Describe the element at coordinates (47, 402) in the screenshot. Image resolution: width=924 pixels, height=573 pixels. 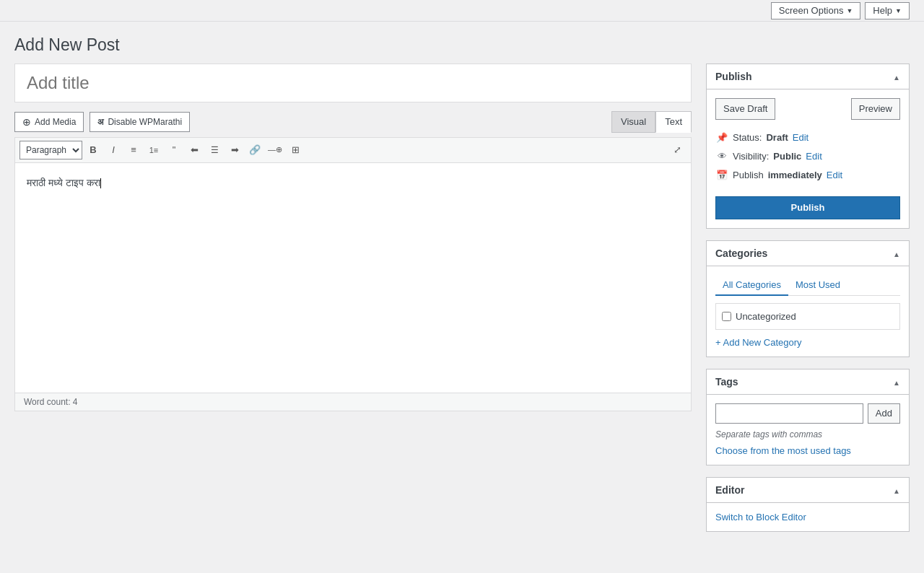
I see `word-count-label: Word count:` at that location.